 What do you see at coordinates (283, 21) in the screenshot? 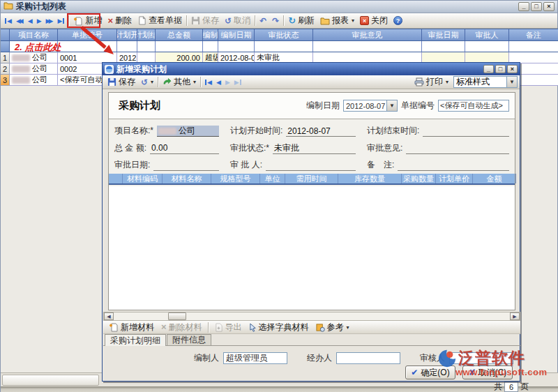
I see `toolbar-separator` at bounding box center [283, 21].